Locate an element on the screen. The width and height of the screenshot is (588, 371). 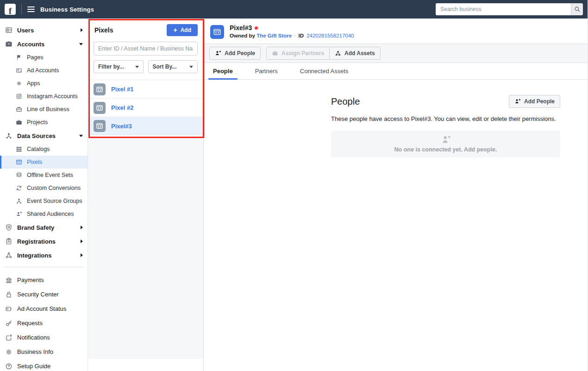
sidebar-item-label: Shared Audiences is located at coordinates (50, 214).